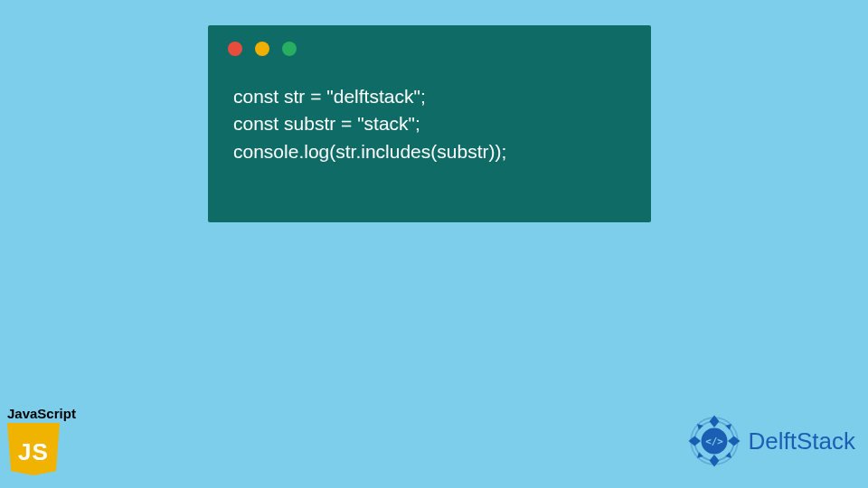 This screenshot has height=488, width=868. What do you see at coordinates (33, 449) in the screenshot?
I see `javascript-logo-icon: JS` at bounding box center [33, 449].